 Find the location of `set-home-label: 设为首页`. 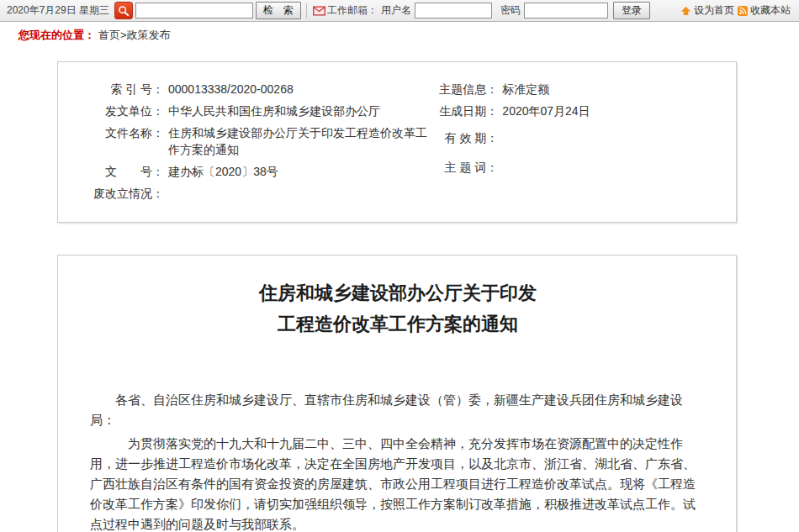

set-home-label: 设为首页 is located at coordinates (714, 10).